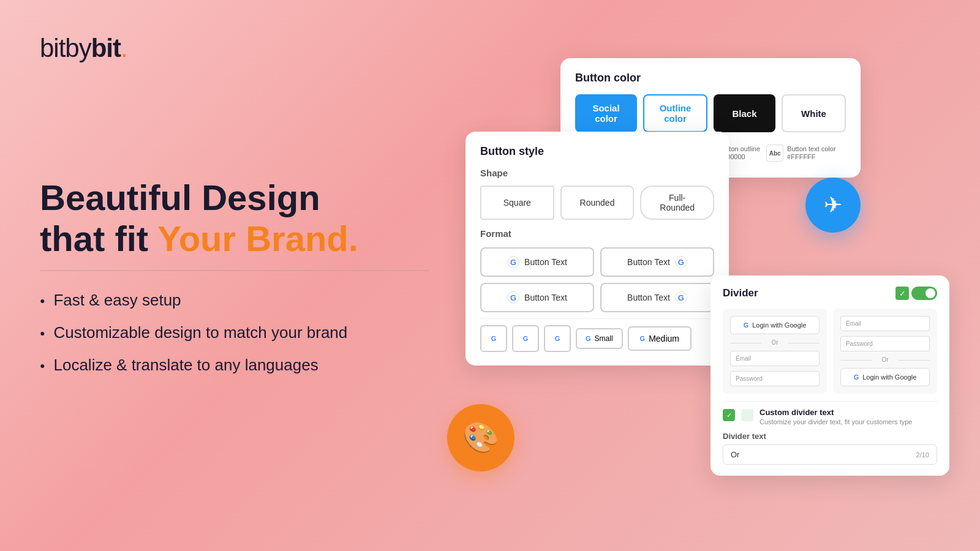 This screenshot has width=980, height=551. What do you see at coordinates (775, 153) in the screenshot?
I see `swatch-text-color: Abc` at bounding box center [775, 153].